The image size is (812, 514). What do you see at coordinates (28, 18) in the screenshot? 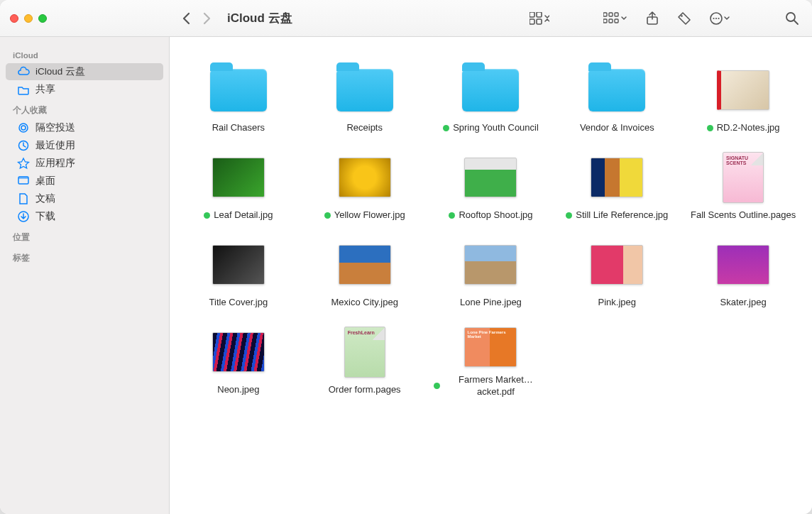
I see `traffic-lights` at bounding box center [28, 18].